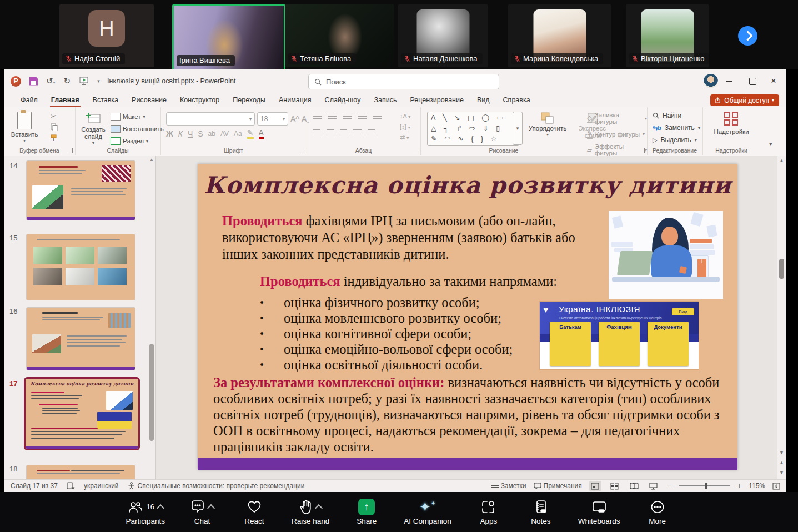  What do you see at coordinates (676, 116) in the screenshot?
I see `find-button: Найти` at bounding box center [676, 116].